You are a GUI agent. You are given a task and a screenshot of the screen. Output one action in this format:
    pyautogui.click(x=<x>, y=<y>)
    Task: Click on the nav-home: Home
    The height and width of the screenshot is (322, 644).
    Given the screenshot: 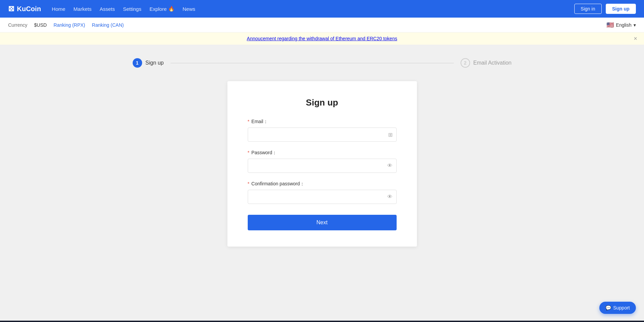 What is the action you would take?
    pyautogui.click(x=59, y=9)
    